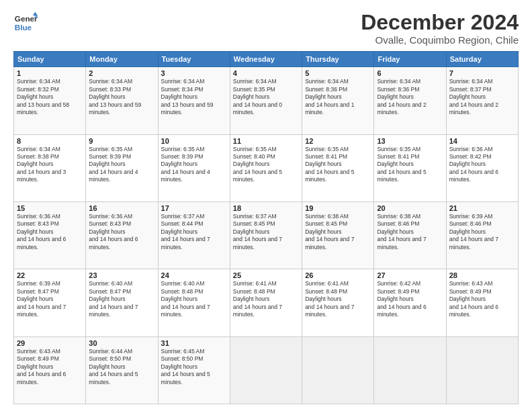 This screenshot has width=532, height=411. I want to click on day-info: Sunrise: 6:34 AMSunset: 8:35 PMDaylight …, so click(266, 97).